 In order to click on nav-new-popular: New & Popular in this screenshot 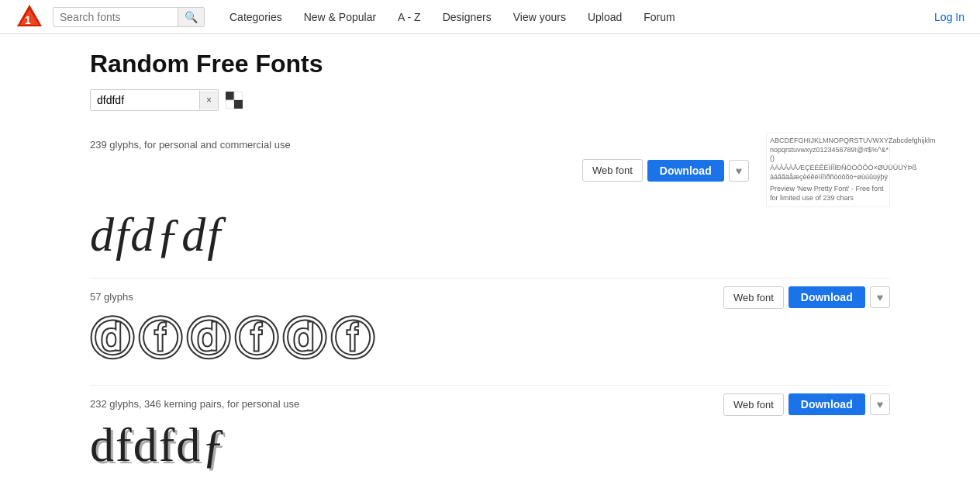, I will do `click(340, 17)`.